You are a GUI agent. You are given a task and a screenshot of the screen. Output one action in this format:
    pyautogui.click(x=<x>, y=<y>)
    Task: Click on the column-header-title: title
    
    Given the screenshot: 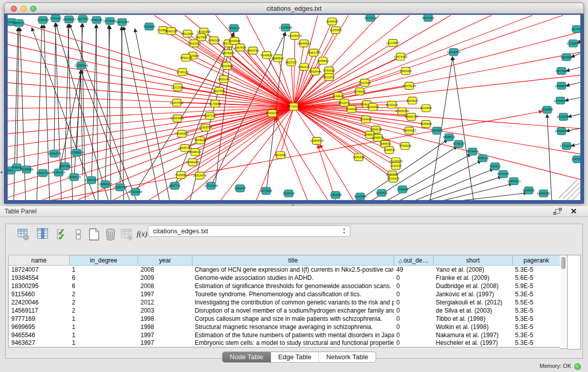 What is the action you would take?
    pyautogui.click(x=293, y=260)
    